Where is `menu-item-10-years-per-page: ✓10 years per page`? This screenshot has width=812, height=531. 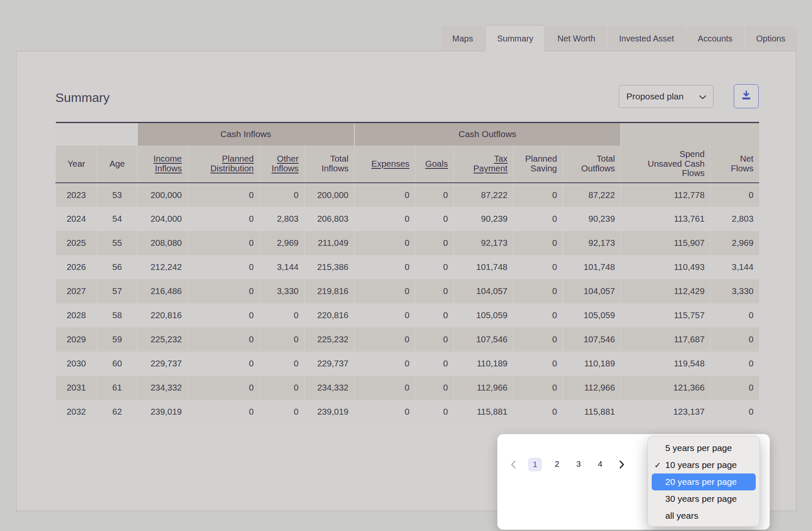 menu-item-10-years-per-page: ✓10 years per page is located at coordinates (704, 465).